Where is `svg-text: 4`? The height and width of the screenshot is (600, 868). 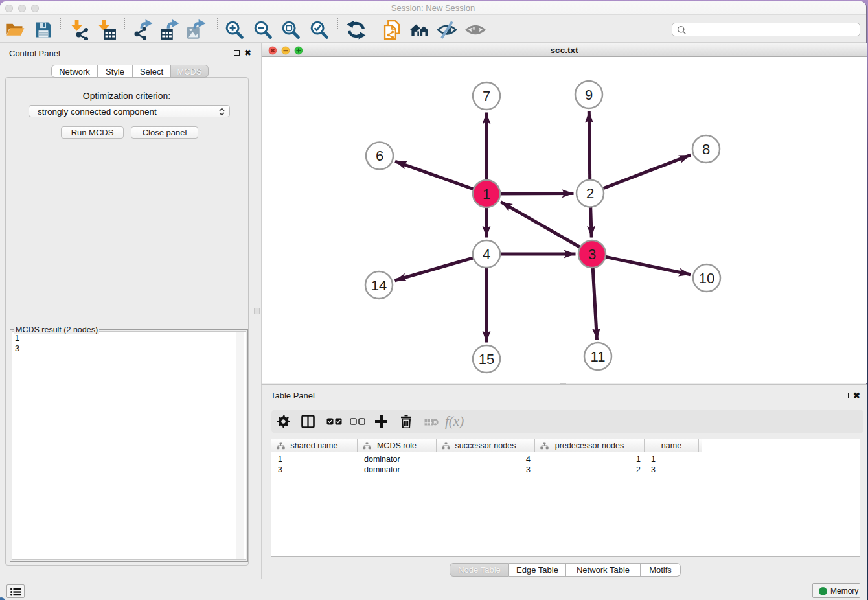
svg-text: 4 is located at coordinates (486, 254).